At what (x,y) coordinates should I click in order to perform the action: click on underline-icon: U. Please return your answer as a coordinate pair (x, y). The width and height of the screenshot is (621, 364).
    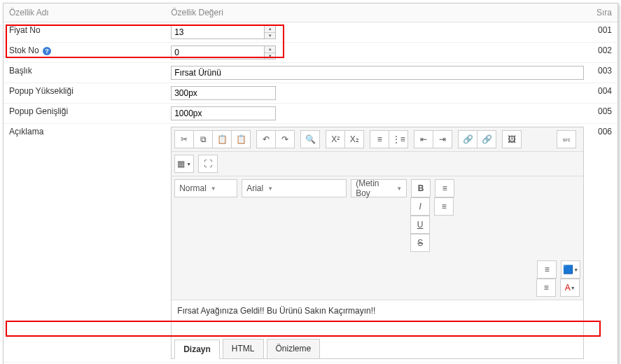
    Looking at the image, I should click on (420, 225).